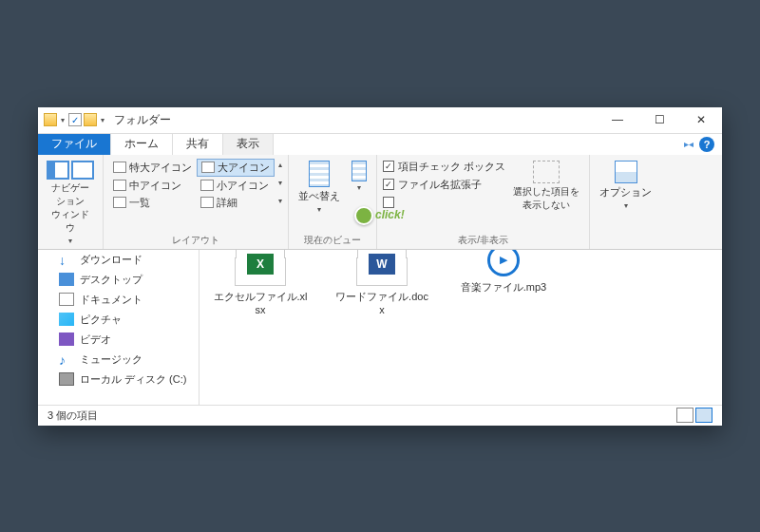 The height and width of the screenshot is (532, 760). What do you see at coordinates (58, 170) in the screenshot?
I see `nav-pane-icon` at bounding box center [58, 170].